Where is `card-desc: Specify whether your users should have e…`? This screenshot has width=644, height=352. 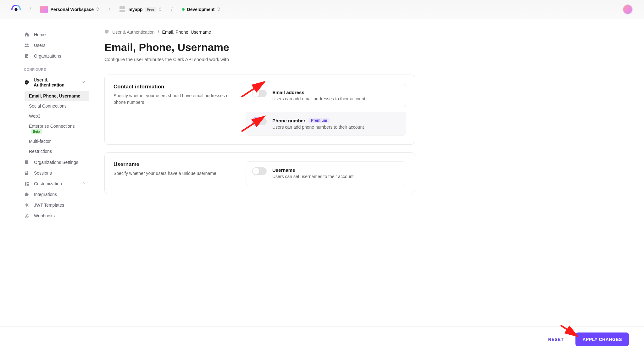
card-desc: Specify whether your users should have e… is located at coordinates (173, 99).